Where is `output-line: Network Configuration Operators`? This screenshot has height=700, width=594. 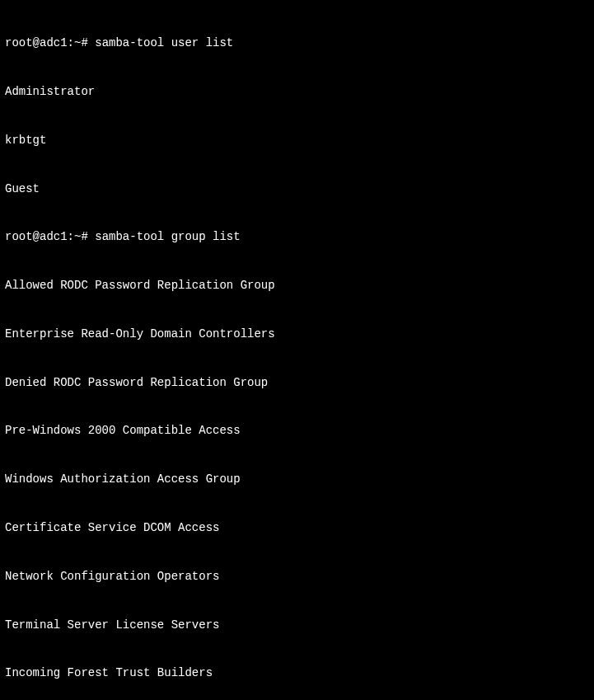
output-line: Network Configuration Operators is located at coordinates (297, 577).